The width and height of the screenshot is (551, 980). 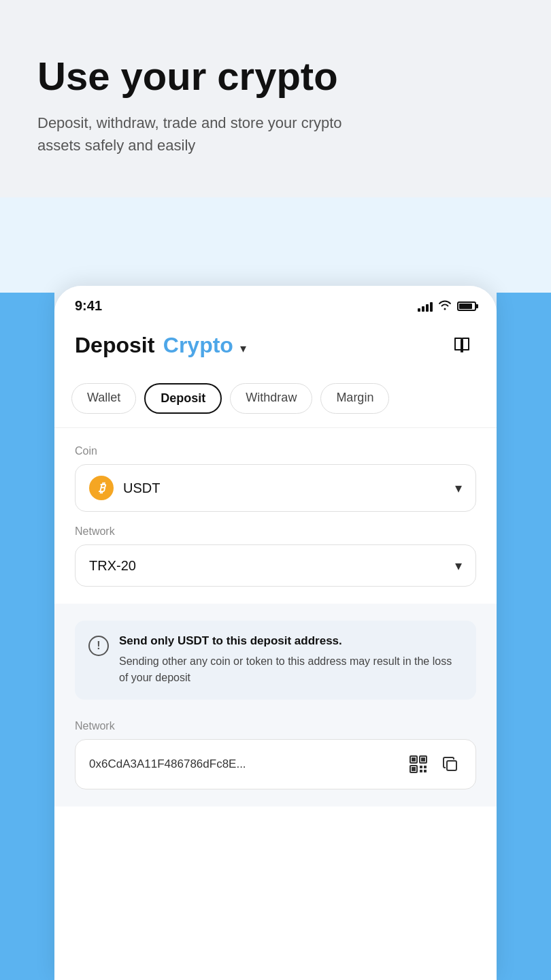 I want to click on network-dropdown: TRX-20 ▾, so click(x=276, y=566).